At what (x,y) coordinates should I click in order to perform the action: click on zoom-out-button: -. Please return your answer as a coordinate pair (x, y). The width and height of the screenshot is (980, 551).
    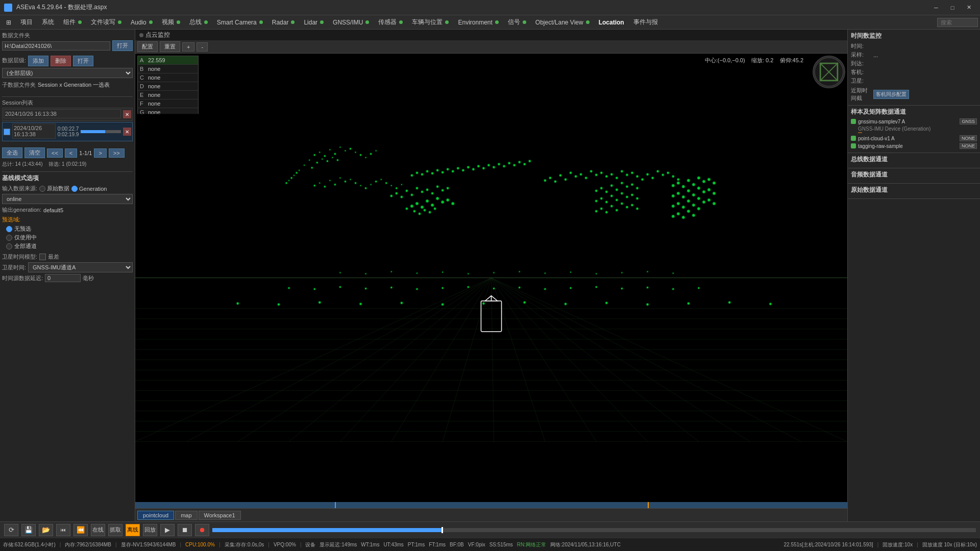
    Looking at the image, I should click on (202, 47).